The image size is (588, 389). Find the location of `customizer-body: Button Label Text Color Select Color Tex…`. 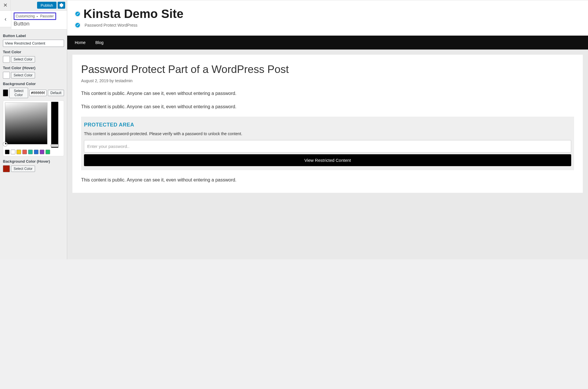

customizer-body: Button Label Text Color Select Color Tex… is located at coordinates (34, 144).